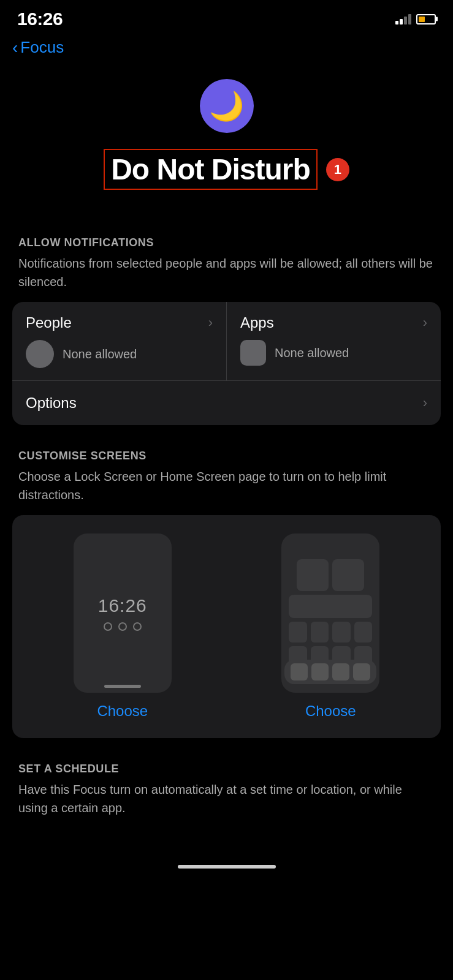  I want to click on back-chevron-icon: ‹, so click(15, 48).